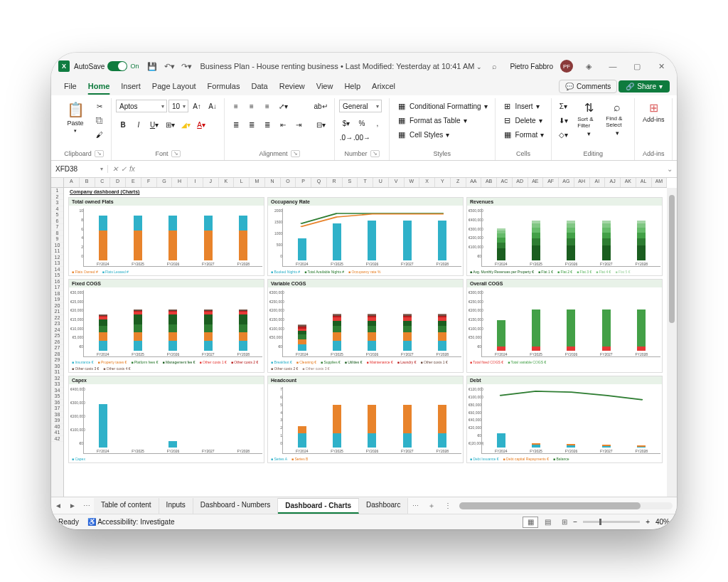 The image size is (728, 582). Describe the element at coordinates (365, 420) in the screenshot. I see `chart-headcount: Headcount76543210FY2024FY2025FY2026FY202…` at that location.